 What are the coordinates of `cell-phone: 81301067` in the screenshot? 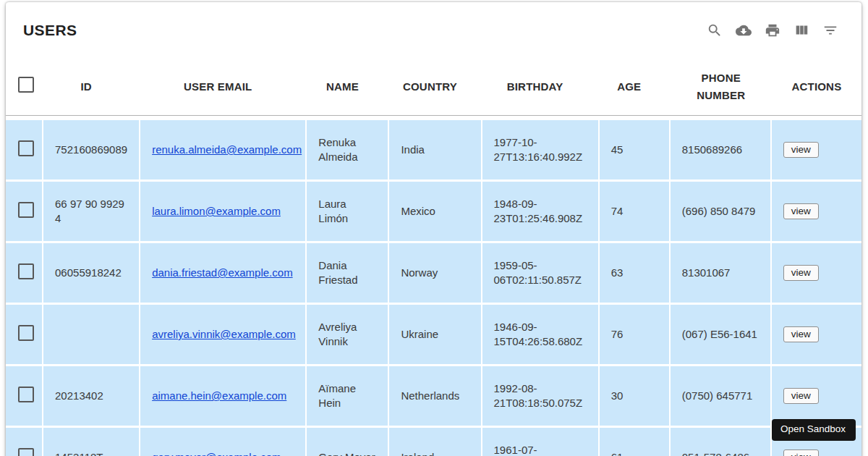 It's located at (721, 274).